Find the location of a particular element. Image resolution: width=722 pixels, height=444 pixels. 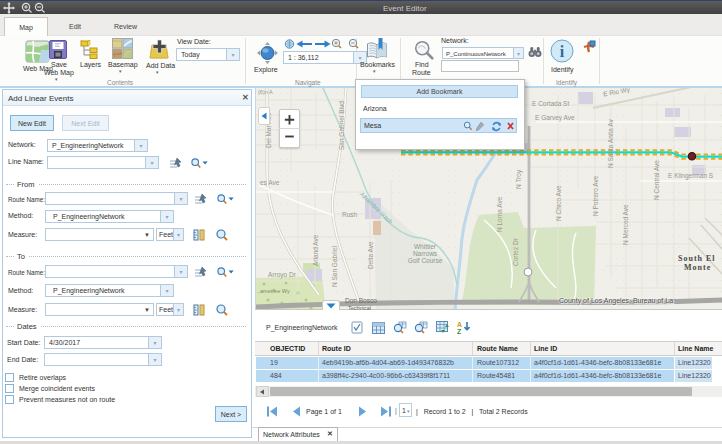

svg-text: A is located at coordinates (460, 324).